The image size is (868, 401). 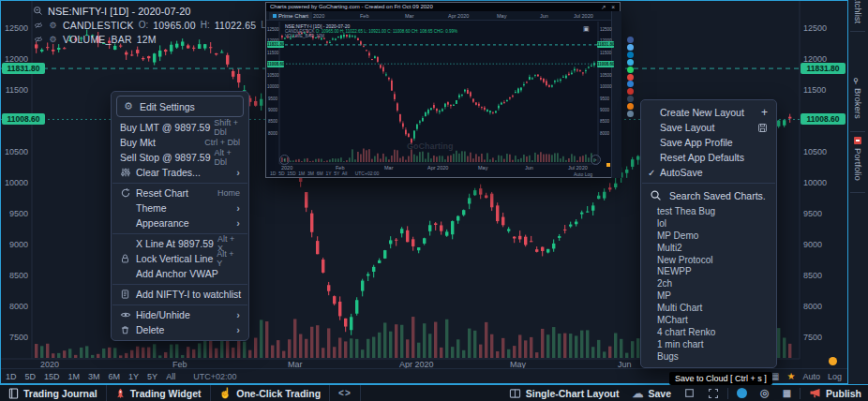 I want to click on magnifier-minus-icon, so click(x=37, y=11).